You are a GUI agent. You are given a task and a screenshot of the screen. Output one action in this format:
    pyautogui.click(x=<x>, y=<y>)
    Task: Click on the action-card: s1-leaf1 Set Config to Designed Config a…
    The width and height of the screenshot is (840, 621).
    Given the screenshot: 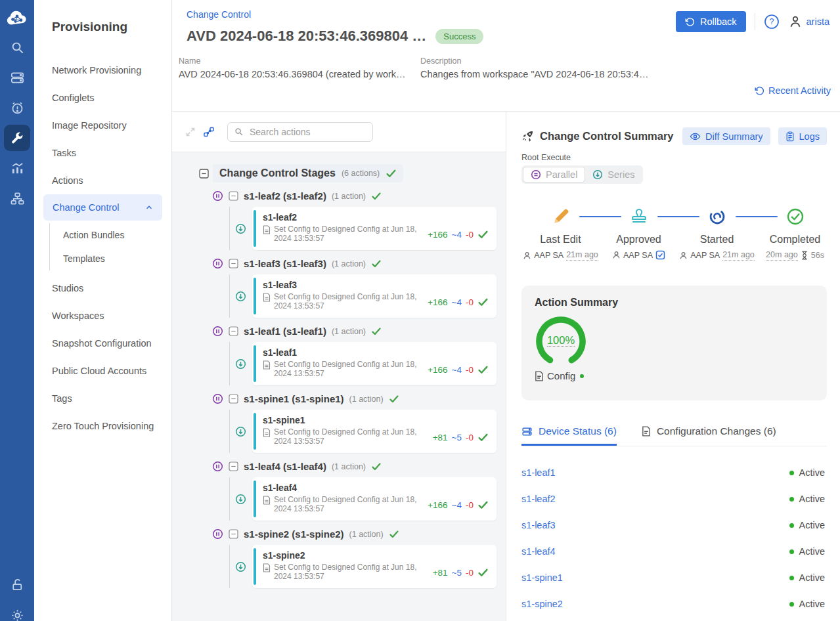 What is the action you would take?
    pyautogui.click(x=374, y=364)
    